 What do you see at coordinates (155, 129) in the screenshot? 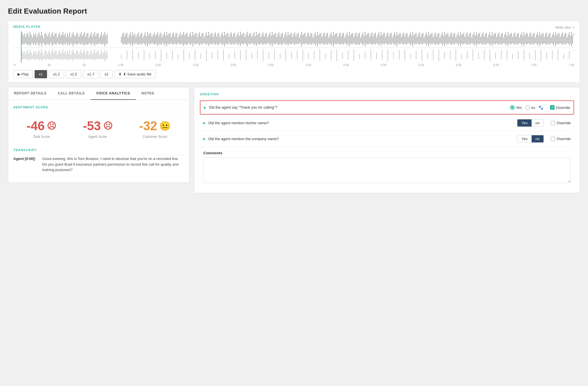
I see `customer-score-item: -32 😐 Customer Score` at bounding box center [155, 129].